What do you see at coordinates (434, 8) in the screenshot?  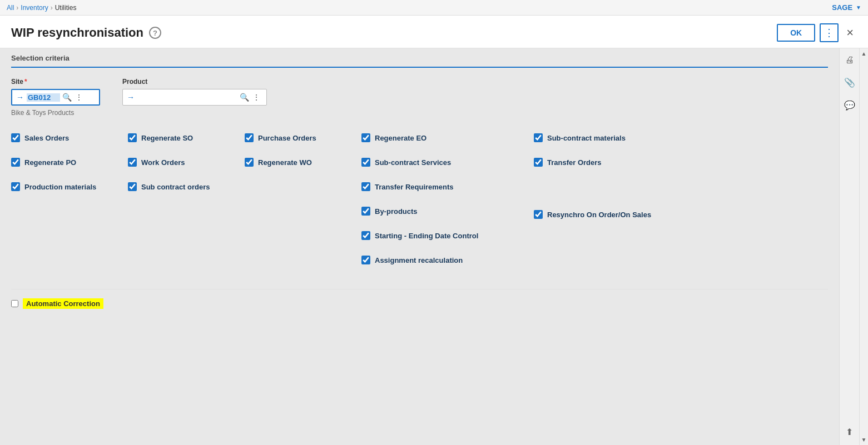 I see `app-bar: All › Inventory › Utilities SAGE ▼` at bounding box center [434, 8].